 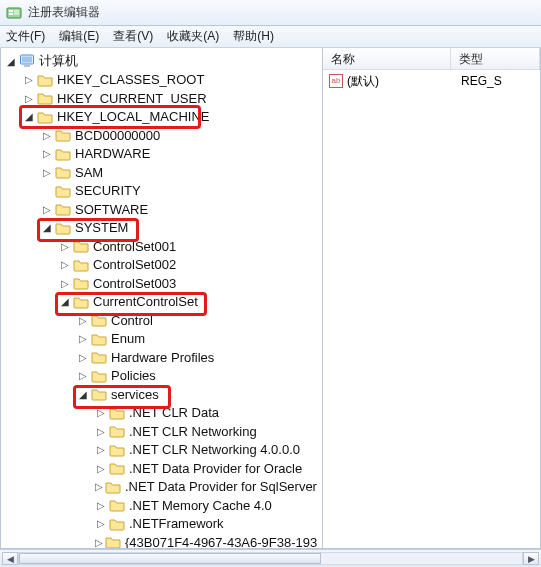 What do you see at coordinates (89, 172) in the screenshot?
I see `node-label: SAM` at bounding box center [89, 172].